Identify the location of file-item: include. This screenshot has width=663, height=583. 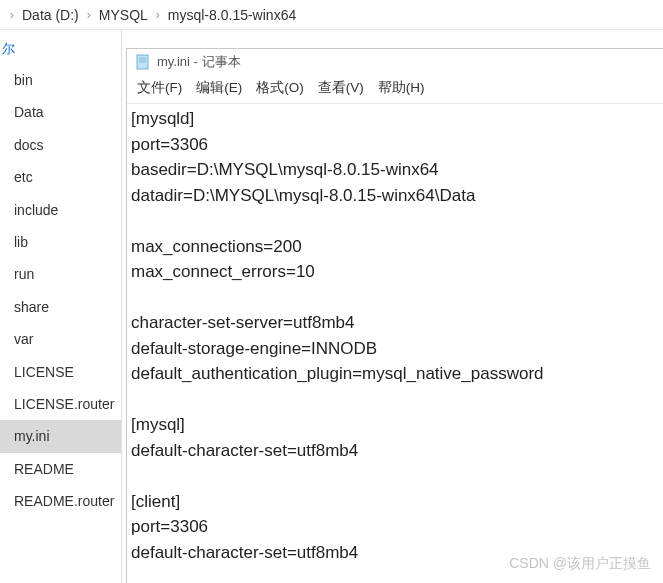
(60, 210).